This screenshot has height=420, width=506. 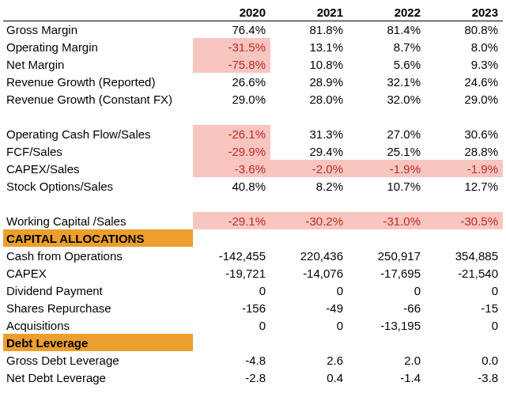 What do you see at coordinates (232, 308) in the screenshot?
I see `cell-value: -156` at bounding box center [232, 308].